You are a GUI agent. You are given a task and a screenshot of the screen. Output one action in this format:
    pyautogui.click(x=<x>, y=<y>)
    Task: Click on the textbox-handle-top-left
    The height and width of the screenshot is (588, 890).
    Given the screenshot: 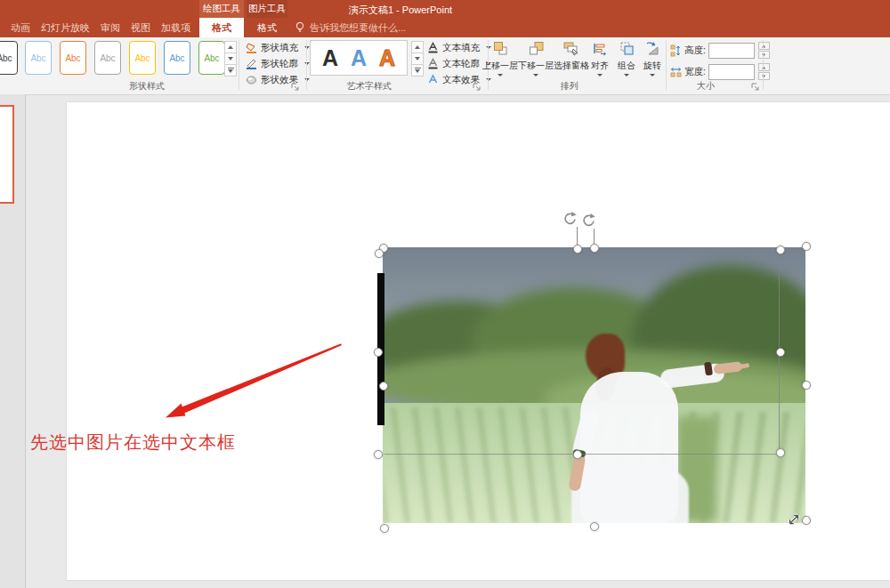 What is the action you would take?
    pyautogui.click(x=379, y=254)
    